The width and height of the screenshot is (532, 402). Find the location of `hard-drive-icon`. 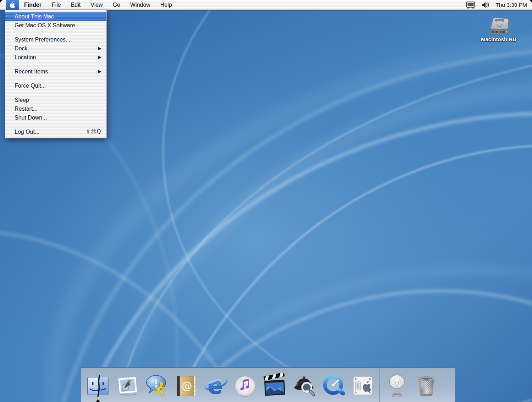

hard-drive-icon is located at coordinates (499, 24).